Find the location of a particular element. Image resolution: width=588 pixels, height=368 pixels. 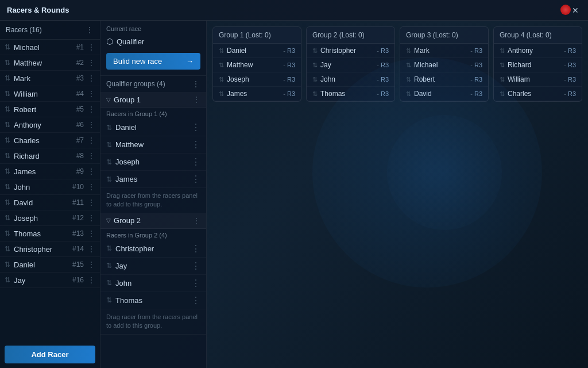

build-race-button: Bulid new race → is located at coordinates (153, 61).